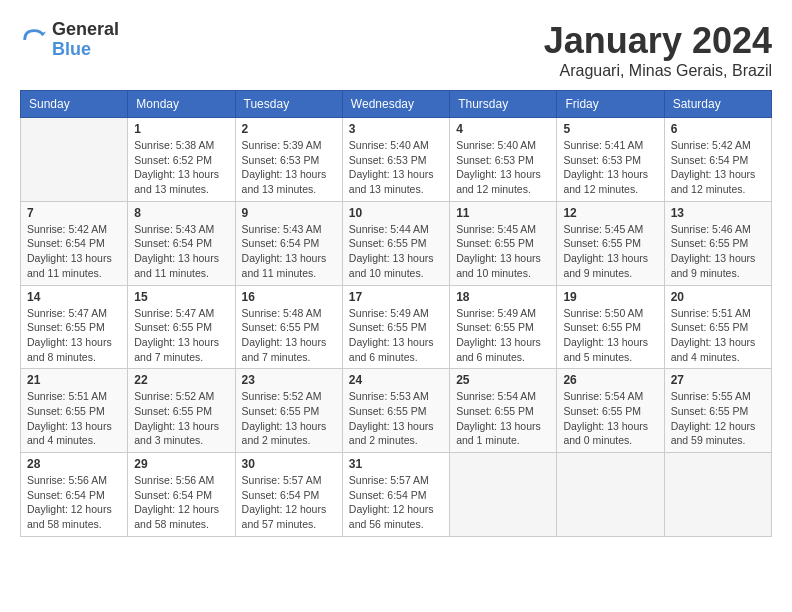 Image resolution: width=792 pixels, height=612 pixels. I want to click on day-number: 4, so click(503, 129).